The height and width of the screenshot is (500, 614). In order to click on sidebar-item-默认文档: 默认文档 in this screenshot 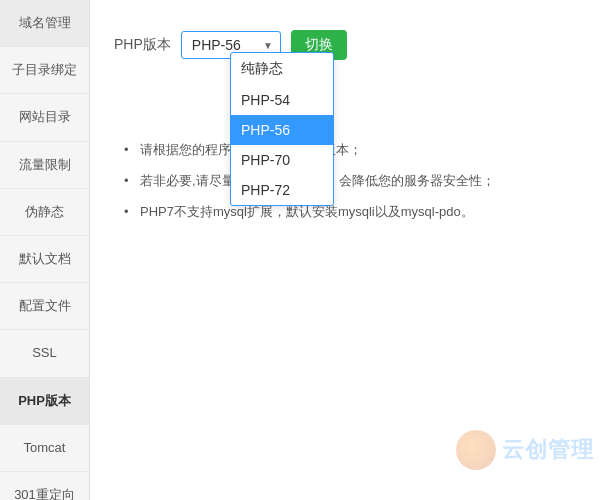, I will do `click(44, 260)`.